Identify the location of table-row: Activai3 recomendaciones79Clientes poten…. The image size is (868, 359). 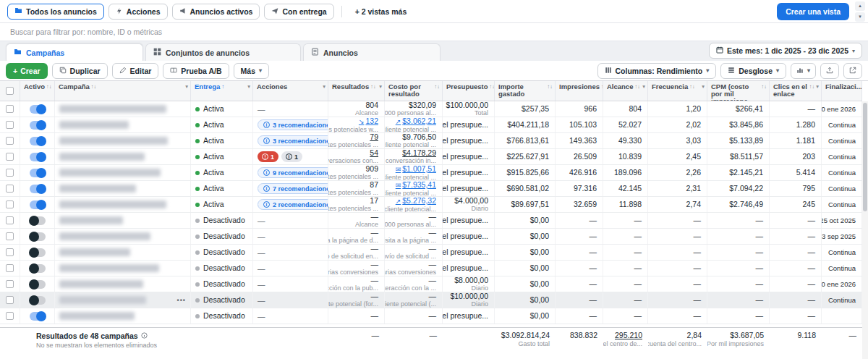
(431, 141).